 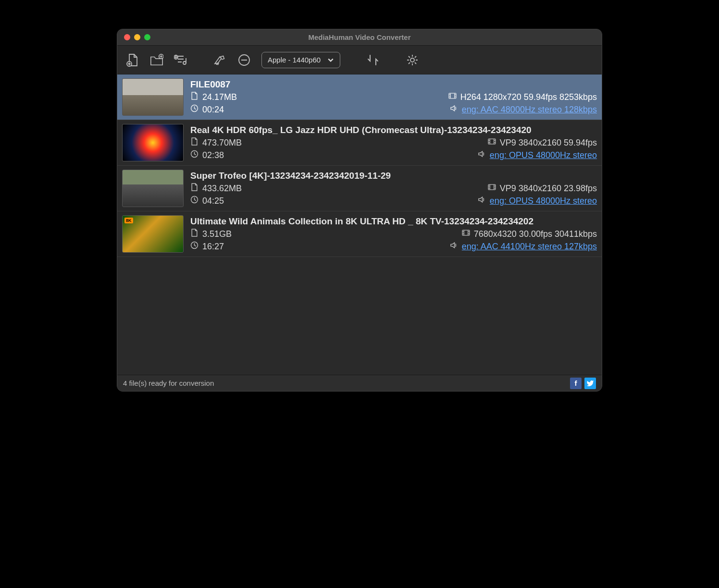 What do you see at coordinates (360, 234) in the screenshot?
I see `file-row: Ultimate Wild Animals Collection in 8K U…` at bounding box center [360, 234].